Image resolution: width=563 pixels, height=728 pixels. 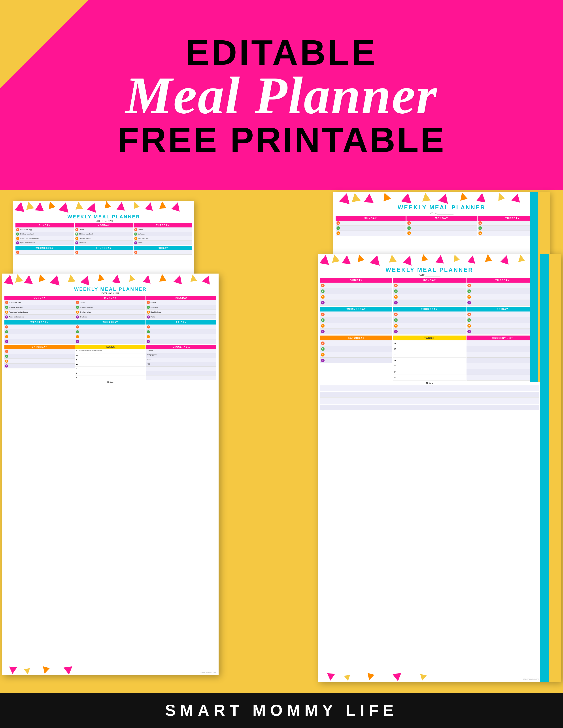 What do you see at coordinates (503, 358) in the screenshot?
I see `card4-grocery: GROCERY LIST` at bounding box center [503, 358].